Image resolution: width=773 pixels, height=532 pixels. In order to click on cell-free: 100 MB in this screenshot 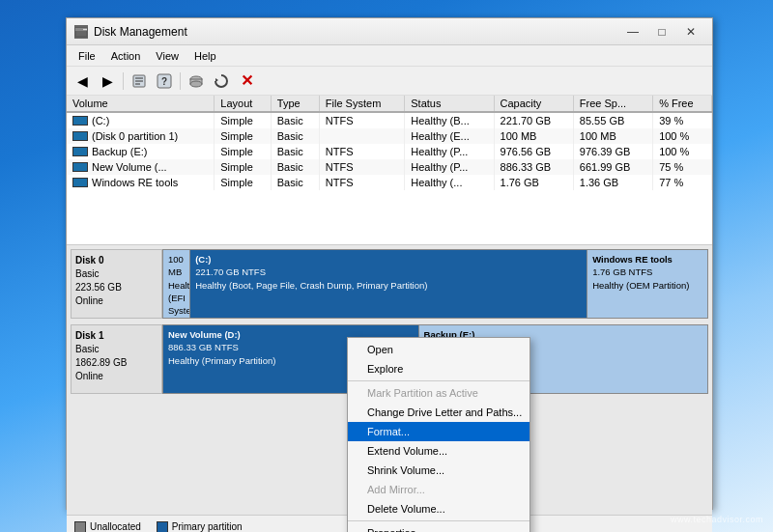, I will do `click(613, 136)`.